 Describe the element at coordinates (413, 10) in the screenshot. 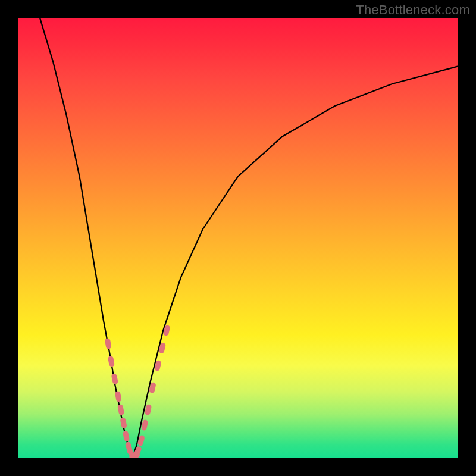

I see `watermark-text: TheBottleneck.com` at that location.